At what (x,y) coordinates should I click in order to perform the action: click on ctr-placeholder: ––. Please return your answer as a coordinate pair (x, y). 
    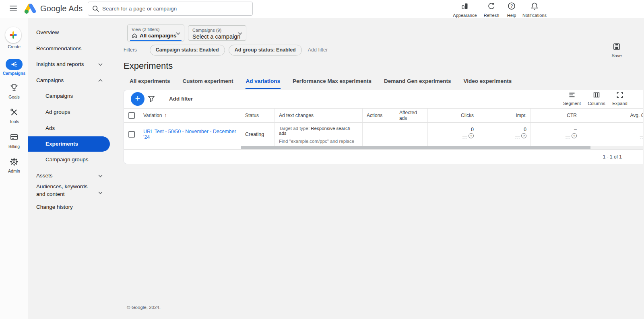
    Looking at the image, I should click on (568, 136).